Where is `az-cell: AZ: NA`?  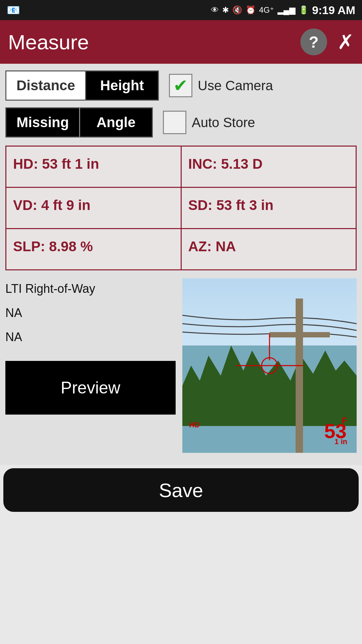 az-cell: AZ: NA is located at coordinates (269, 249).